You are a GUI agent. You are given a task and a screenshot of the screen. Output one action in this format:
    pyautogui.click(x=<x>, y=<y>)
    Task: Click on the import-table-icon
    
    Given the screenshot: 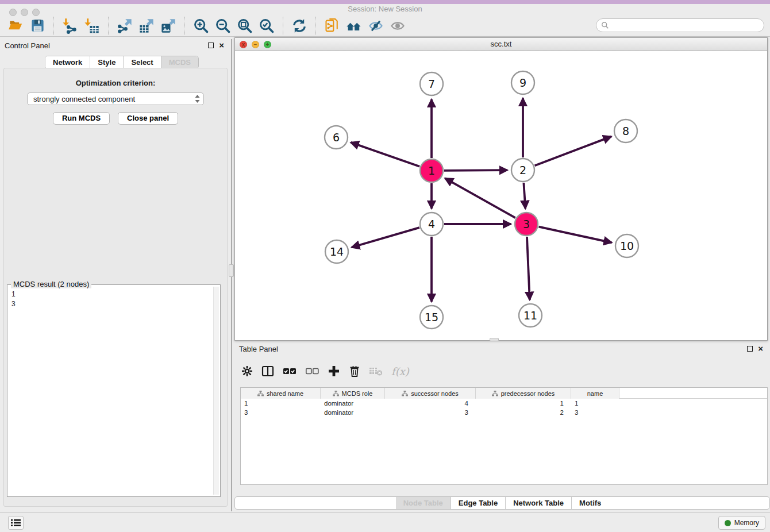 What is the action you would take?
    pyautogui.click(x=92, y=26)
    